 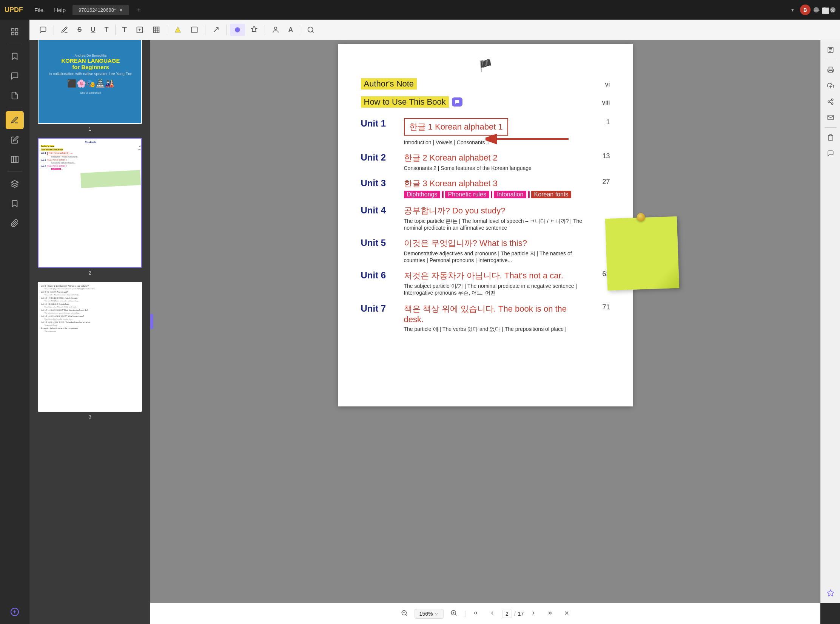 I want to click on window-maximize-button: ⬜, so click(x=825, y=10).